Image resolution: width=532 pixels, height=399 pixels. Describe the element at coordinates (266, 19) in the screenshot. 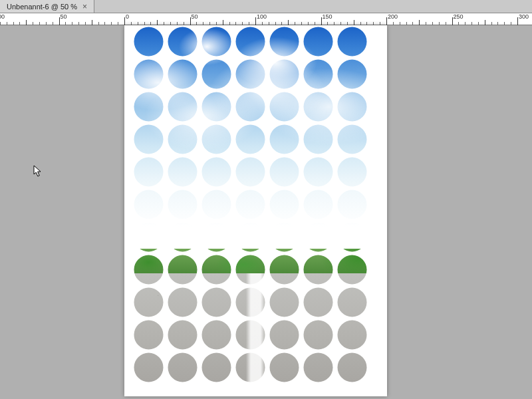

I see `ruler-horizontal: 10050050100150200250300` at that location.